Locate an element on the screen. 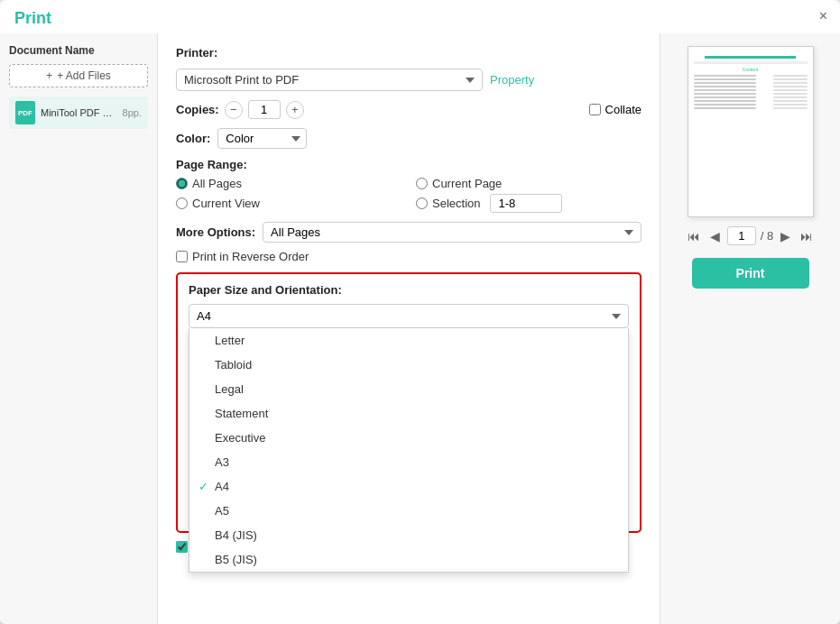 This screenshot has height=624, width=840. document-name-label: Document Name is located at coordinates (78, 50).